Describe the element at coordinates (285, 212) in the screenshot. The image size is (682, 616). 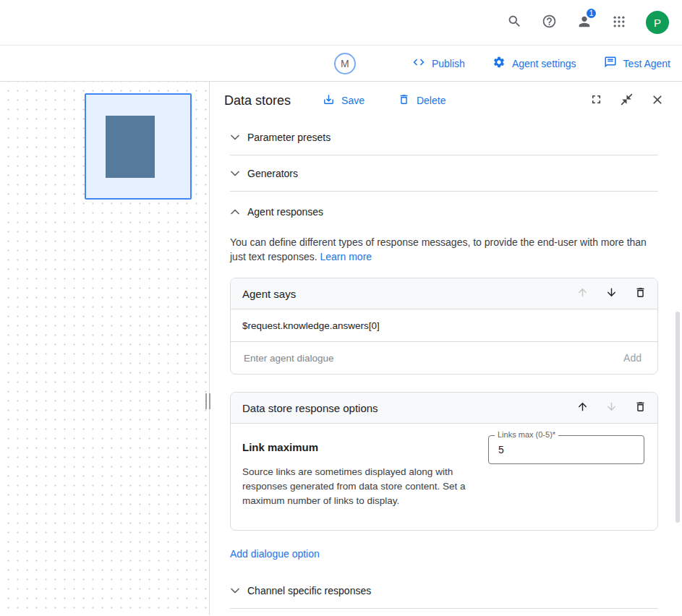
I see `section-label: Agent responses` at that location.